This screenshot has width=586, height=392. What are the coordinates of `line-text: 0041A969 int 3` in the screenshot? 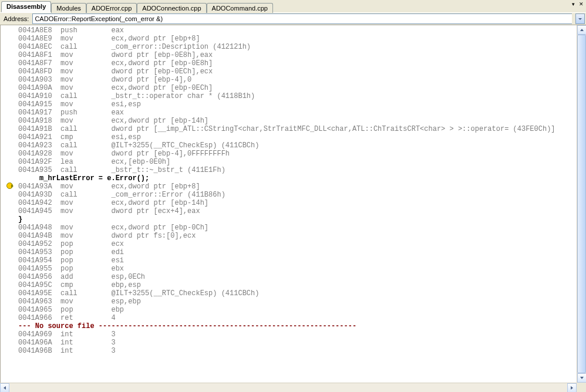 It's located at (75, 334).